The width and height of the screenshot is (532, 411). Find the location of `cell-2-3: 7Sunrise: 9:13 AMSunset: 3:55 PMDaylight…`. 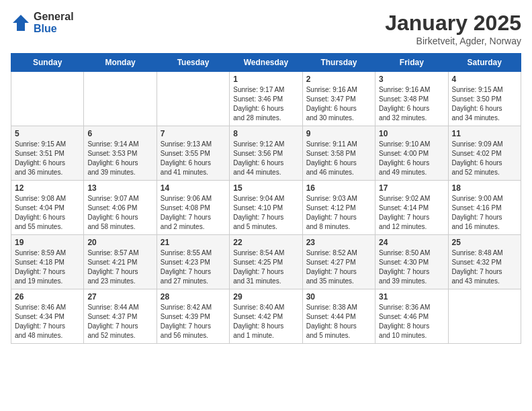

cell-2-3: 7Sunrise: 9:13 AMSunset: 3:55 PMDaylight… is located at coordinates (193, 153).